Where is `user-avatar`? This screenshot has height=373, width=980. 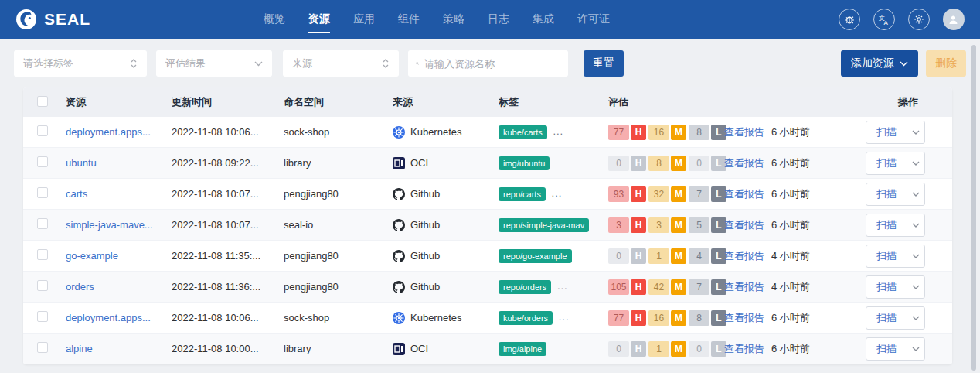
user-avatar is located at coordinates (954, 19).